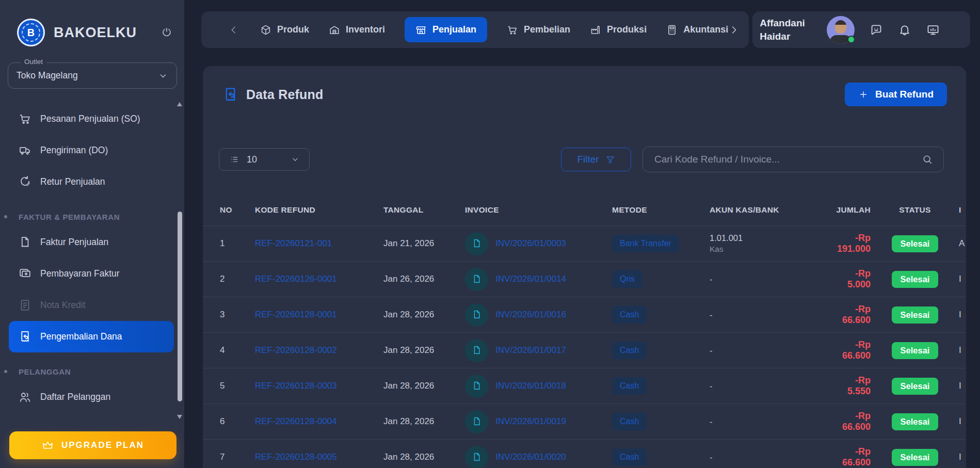 The height and width of the screenshot is (468, 980). Describe the element at coordinates (475, 30) in the screenshot. I see `module-nav-bar: Produk Inventori Penjualan Pembelian Pro…` at that location.